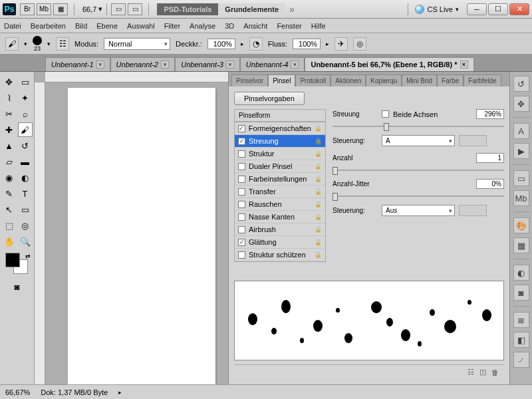  Describe the element at coordinates (256, 44) in the screenshot. I see `opacity-pressure-icon: ◔` at that location.